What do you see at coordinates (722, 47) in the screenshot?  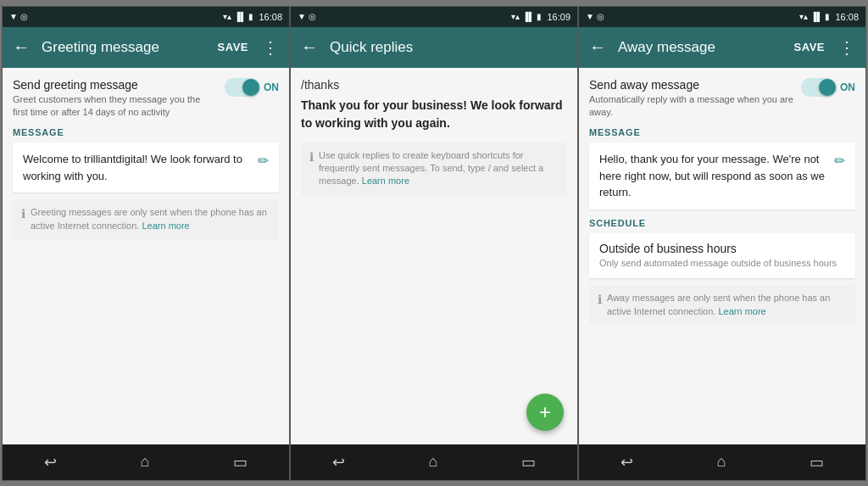 I see `toolbar-3: ← Away message SAVE ⋮` at bounding box center [722, 47].